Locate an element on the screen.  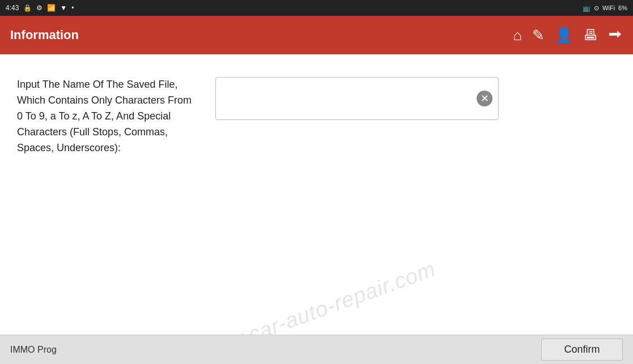
exit-icon: ⮕ is located at coordinates (615, 35).